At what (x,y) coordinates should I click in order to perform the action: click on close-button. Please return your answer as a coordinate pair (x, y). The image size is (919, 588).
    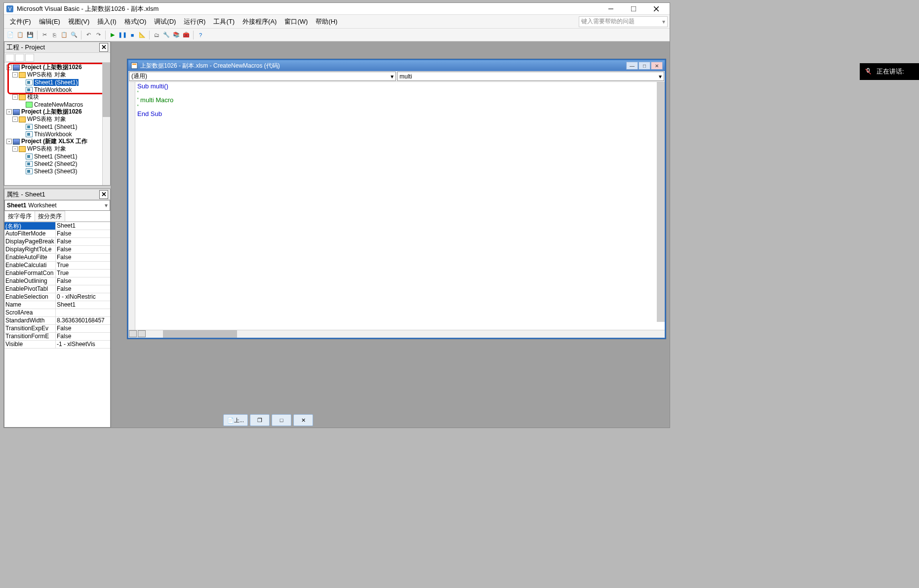
    Looking at the image, I should click on (656, 9).